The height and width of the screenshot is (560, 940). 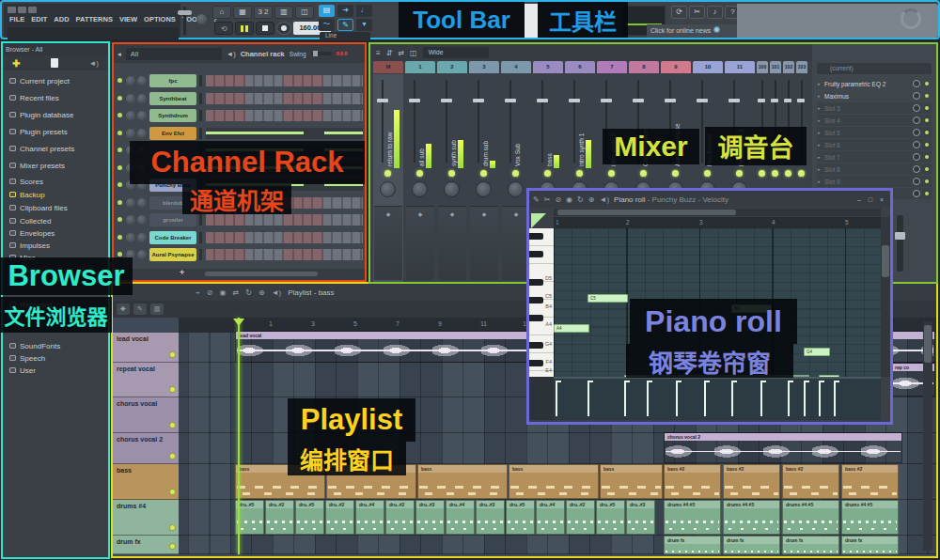 I want to click on playlist-tool-icon: ⊘, so click(x=211, y=293).